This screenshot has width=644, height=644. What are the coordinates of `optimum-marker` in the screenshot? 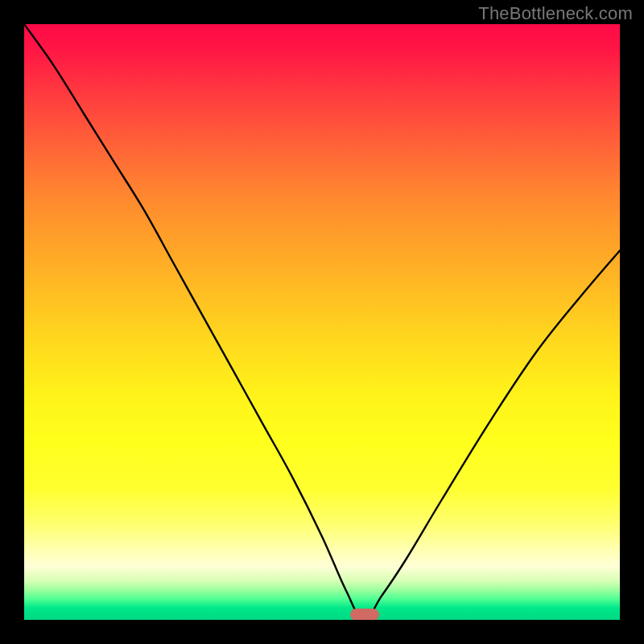 It's located at (365, 614).